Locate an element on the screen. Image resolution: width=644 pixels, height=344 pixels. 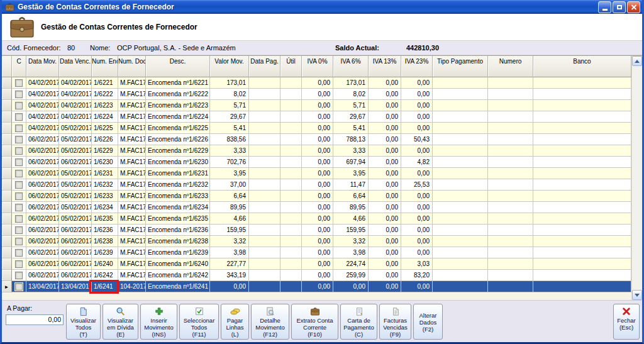
column-header-desc: Desc. is located at coordinates (178, 67).